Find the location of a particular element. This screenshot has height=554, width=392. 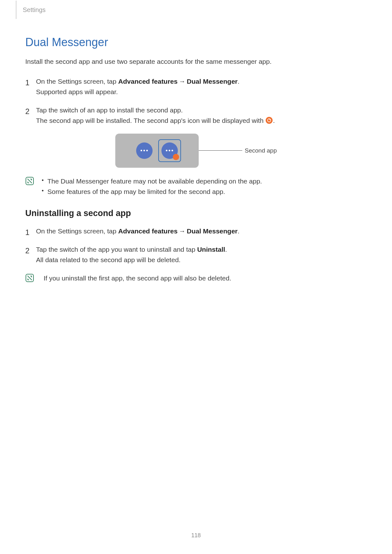

page-header: Settings is located at coordinates (196, 10).